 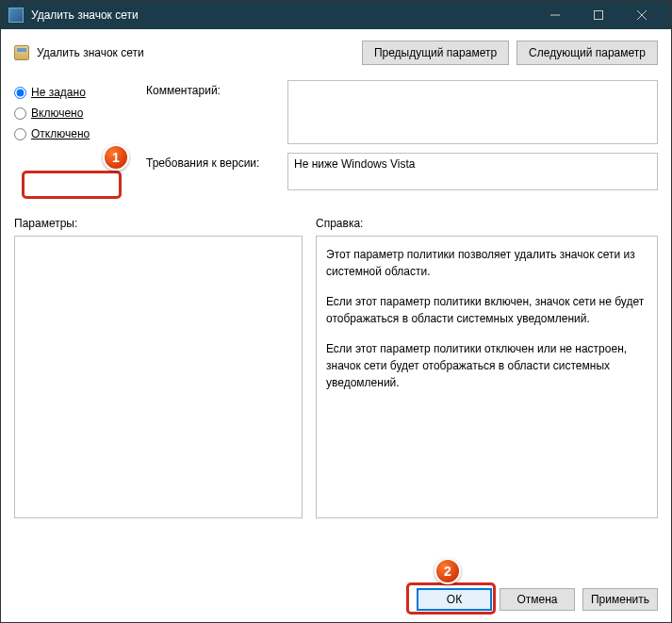 I want to click on title-bar: Удалить значок сети, so click(x=336, y=15).